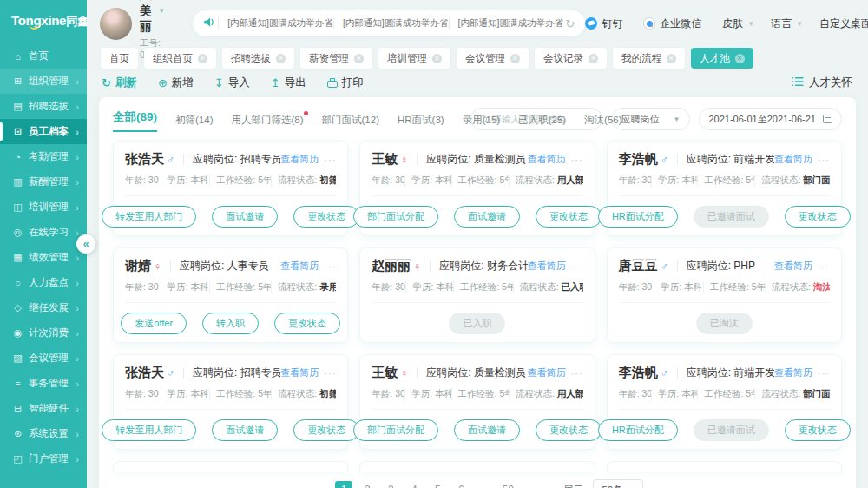 This screenshot has height=488, width=868. Describe the element at coordinates (493, 58) in the screenshot. I see `tab-meeting: 会议管理 ×` at that location.